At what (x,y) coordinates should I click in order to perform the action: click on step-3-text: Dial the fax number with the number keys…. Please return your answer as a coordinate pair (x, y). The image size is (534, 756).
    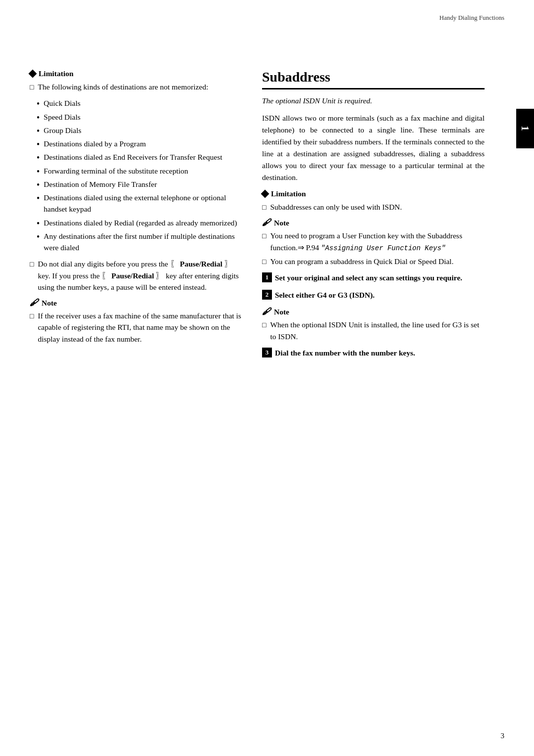
    Looking at the image, I should click on (345, 353).